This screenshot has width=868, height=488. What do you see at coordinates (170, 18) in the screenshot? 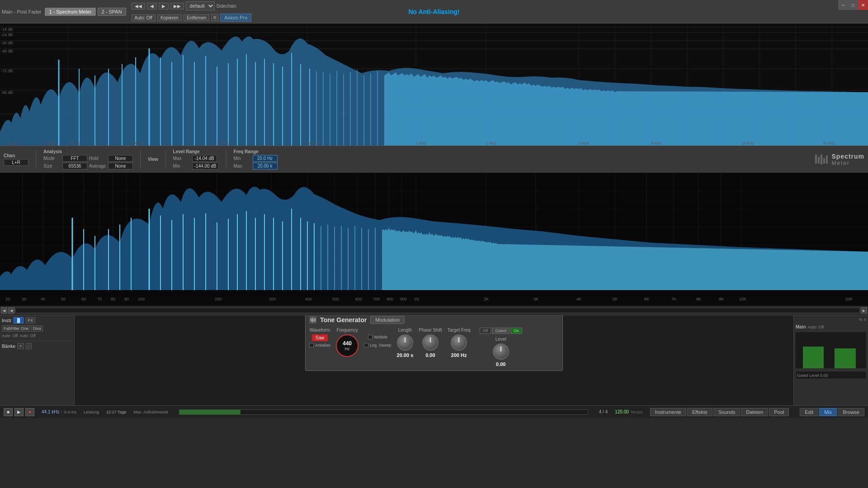
I see `copy-btn: Kopieren` at bounding box center [170, 18].